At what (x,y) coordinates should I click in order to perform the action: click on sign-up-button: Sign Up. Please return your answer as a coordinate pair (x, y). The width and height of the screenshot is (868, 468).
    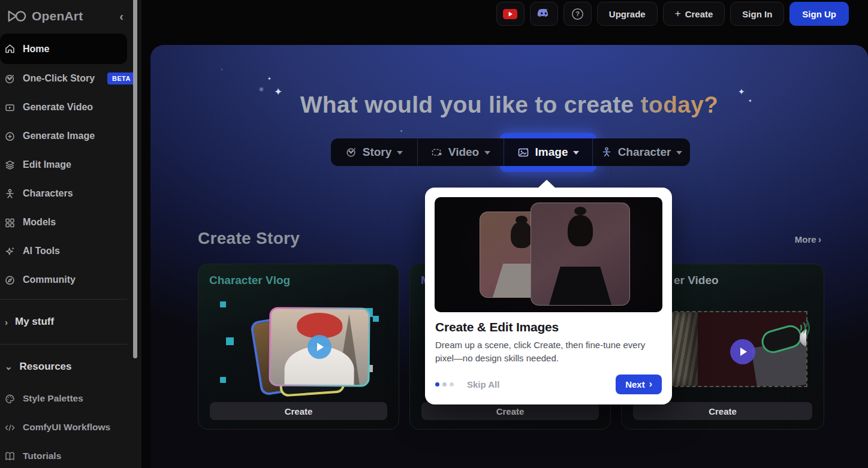
    Looking at the image, I should click on (819, 14).